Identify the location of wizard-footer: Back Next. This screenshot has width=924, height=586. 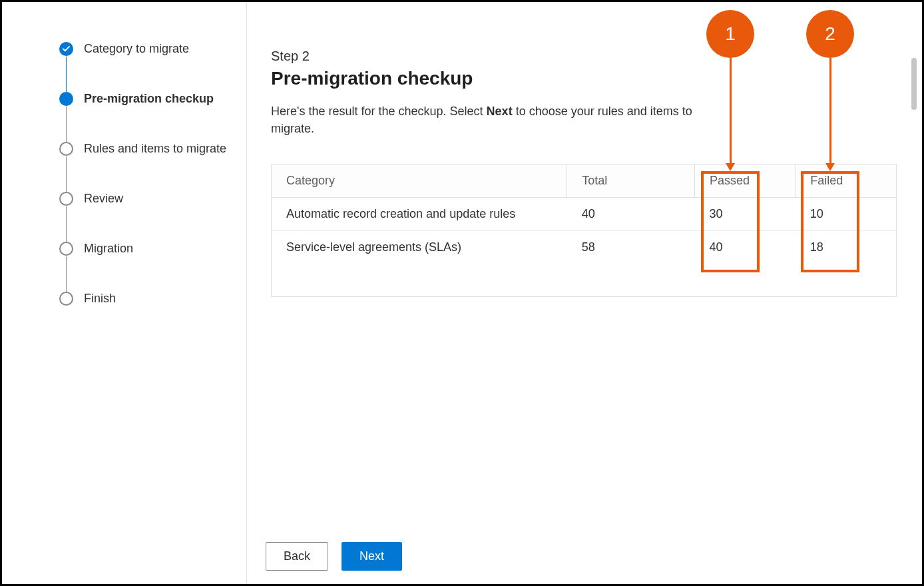
(334, 557).